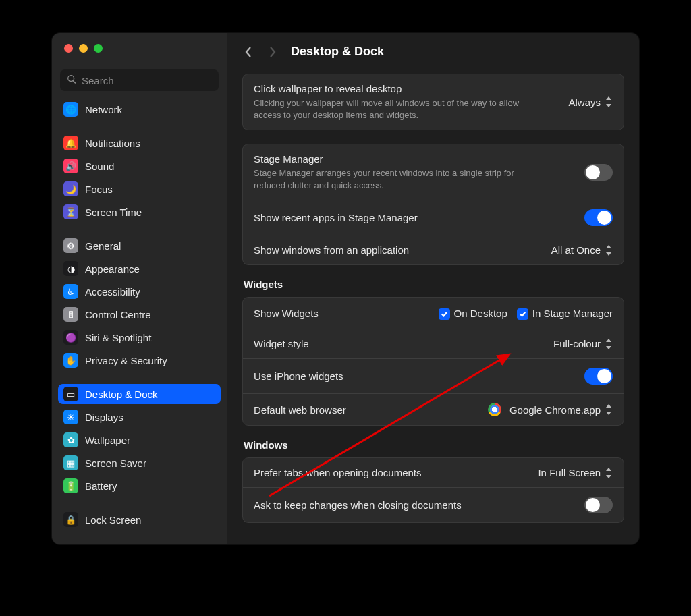 The image size is (691, 616). I want to click on sidebar-item-appearance: ◑Appearance, so click(139, 269).